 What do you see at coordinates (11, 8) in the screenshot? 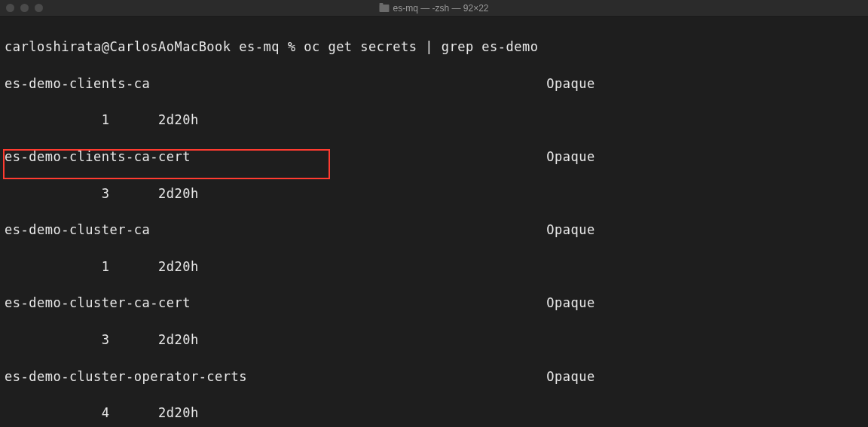
I see `close-button` at bounding box center [11, 8].